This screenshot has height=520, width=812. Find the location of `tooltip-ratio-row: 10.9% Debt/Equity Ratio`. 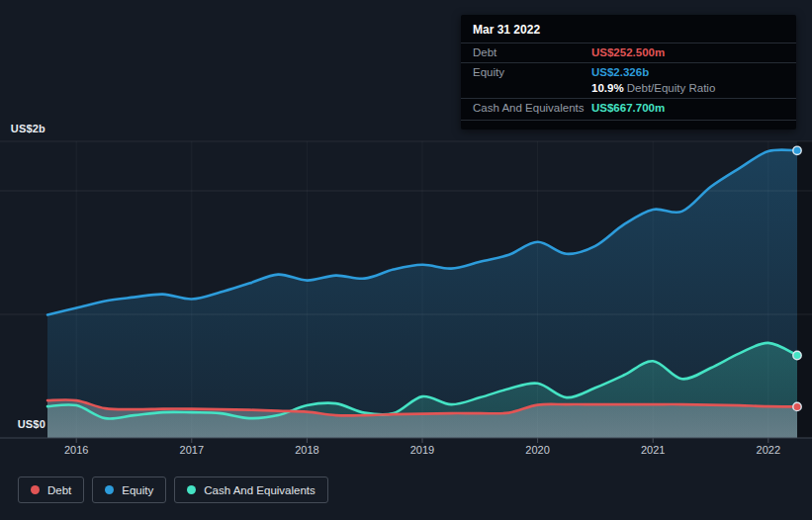

tooltip-ratio-row: 10.9% Debt/Equity Ratio is located at coordinates (629, 90).